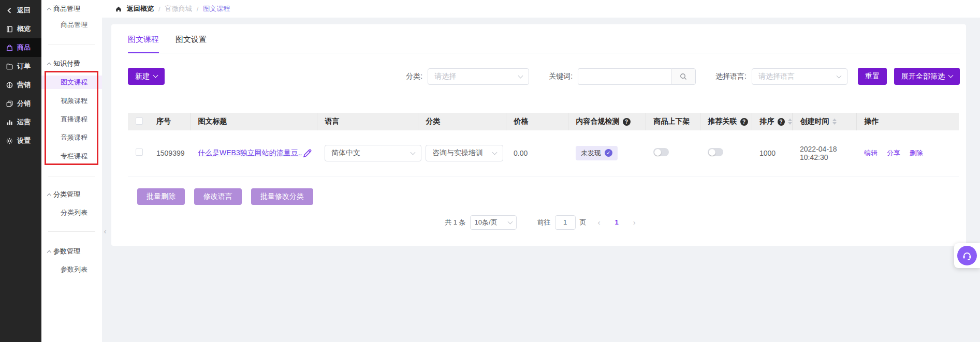 Image resolution: width=980 pixels, height=342 pixels. Describe the element at coordinates (71, 171) in the screenshot. I see `secondary-sidebar: 商品管理 商品管理 知识付费 图文课程 视频课程 直播课程 音频课程 专栏课程 …` at that location.